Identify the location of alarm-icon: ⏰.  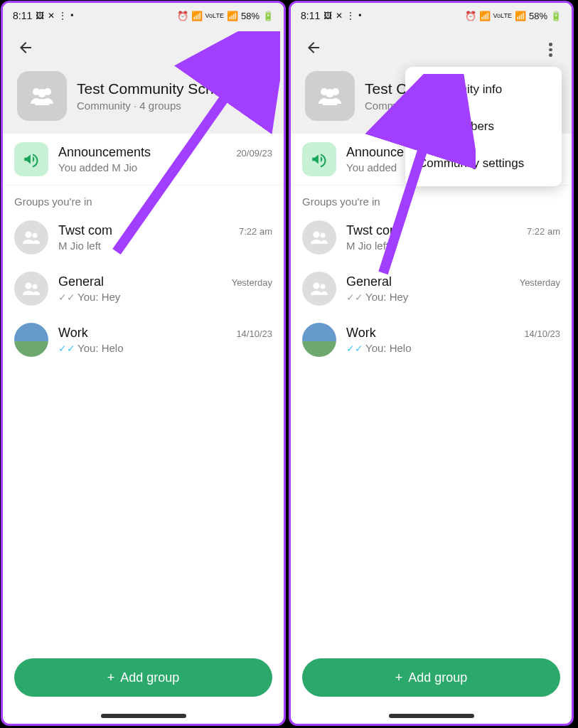
(183, 16).